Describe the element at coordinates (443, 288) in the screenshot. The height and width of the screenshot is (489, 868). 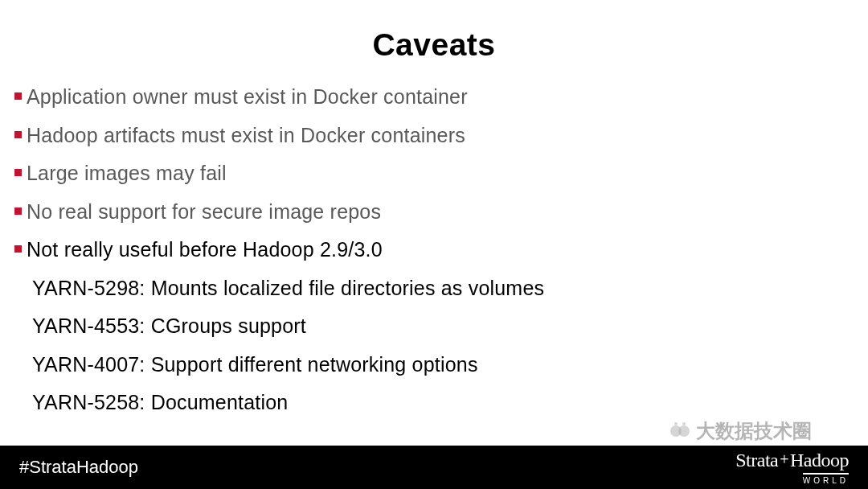
I see `sub-text: YARN-5298: Mounts localized file directo…` at that location.